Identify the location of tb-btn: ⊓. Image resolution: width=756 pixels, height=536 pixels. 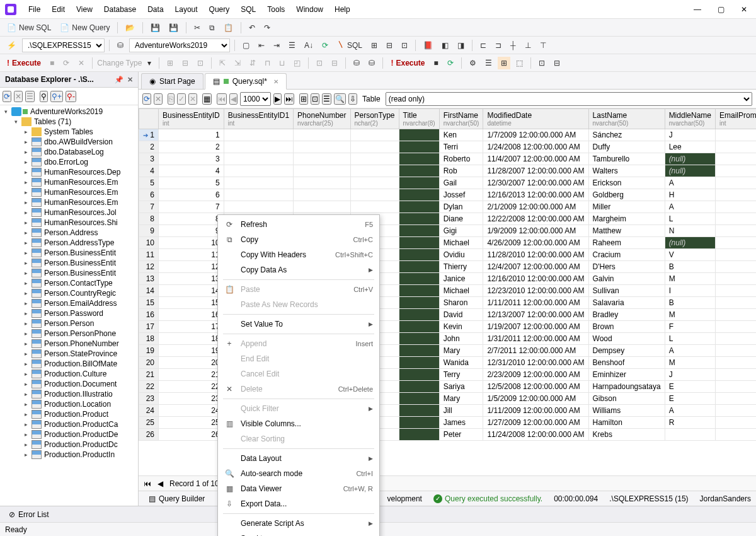
(267, 63).